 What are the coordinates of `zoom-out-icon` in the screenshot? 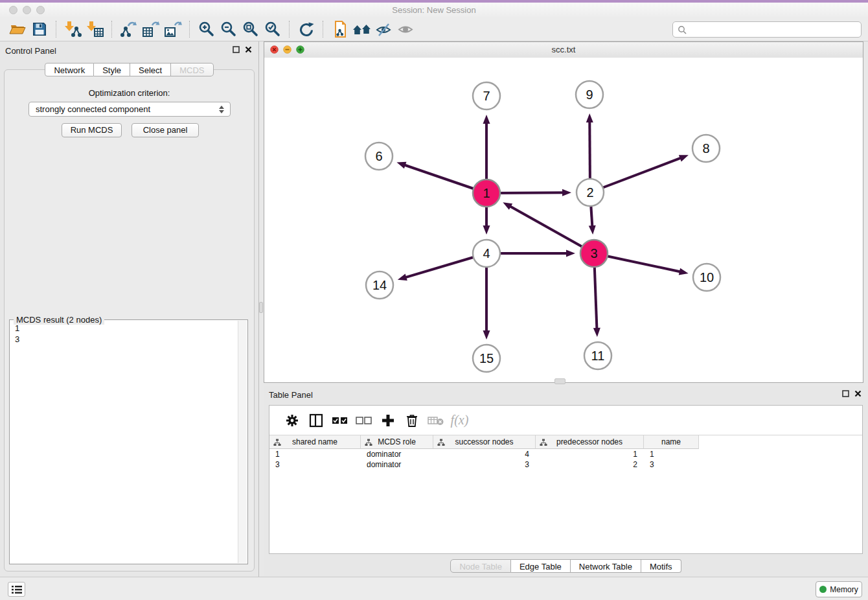 It's located at (229, 29).